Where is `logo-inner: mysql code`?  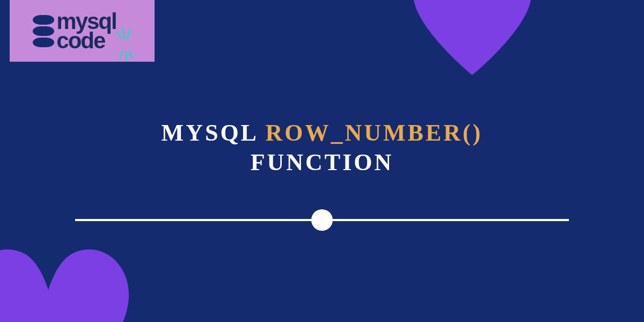
logo-inner: mysql code is located at coordinates (82, 31).